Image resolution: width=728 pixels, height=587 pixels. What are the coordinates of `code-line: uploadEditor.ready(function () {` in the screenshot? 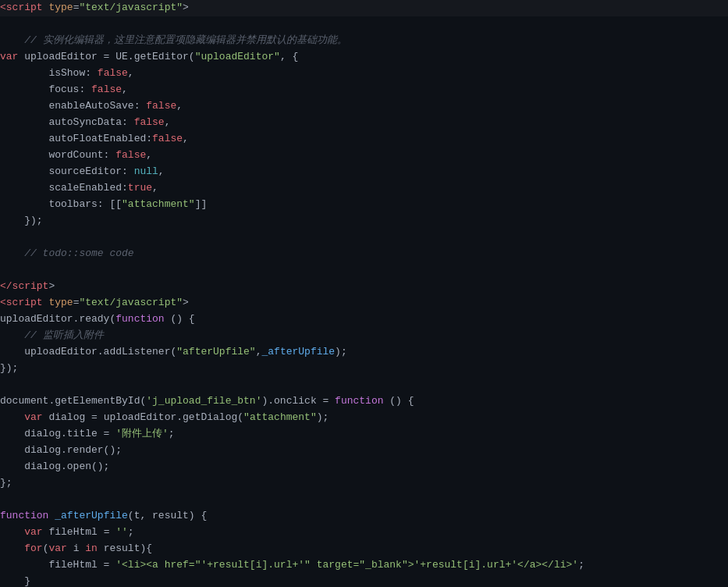 It's located at (364, 320).